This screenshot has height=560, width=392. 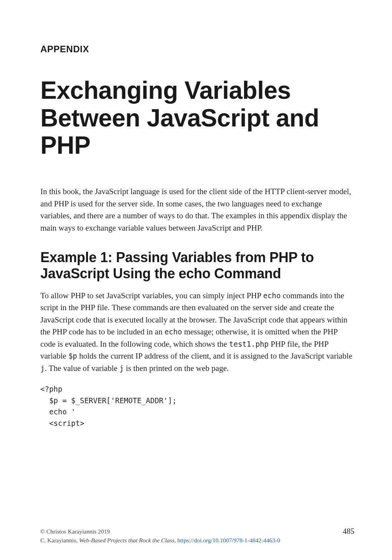 I want to click on page-number: 485, so click(x=349, y=531).